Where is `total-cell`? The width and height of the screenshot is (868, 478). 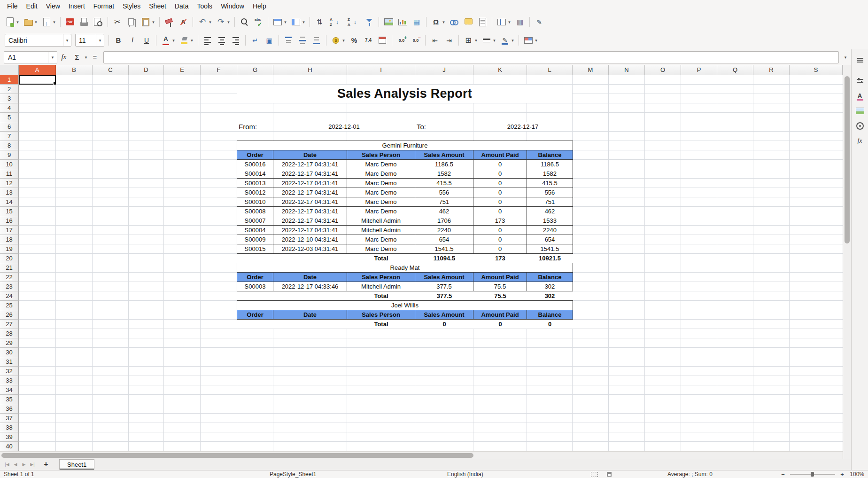 total-cell is located at coordinates (310, 324).